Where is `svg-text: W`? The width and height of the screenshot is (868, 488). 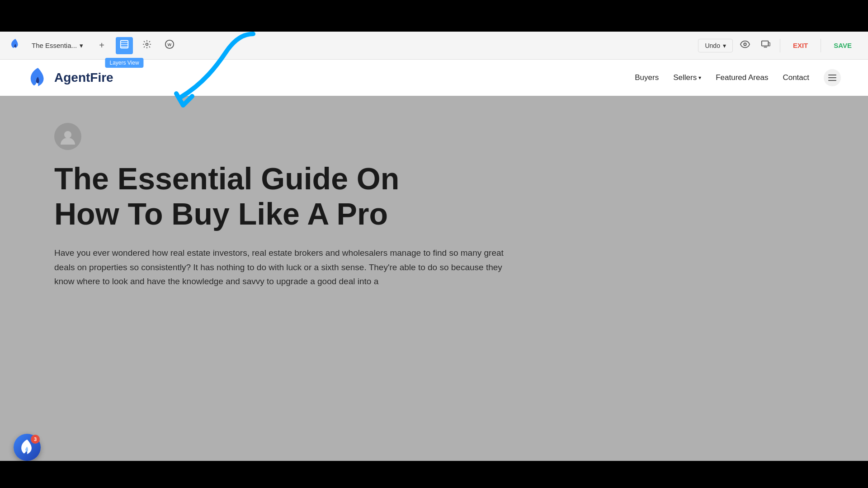 svg-text: W is located at coordinates (169, 45).